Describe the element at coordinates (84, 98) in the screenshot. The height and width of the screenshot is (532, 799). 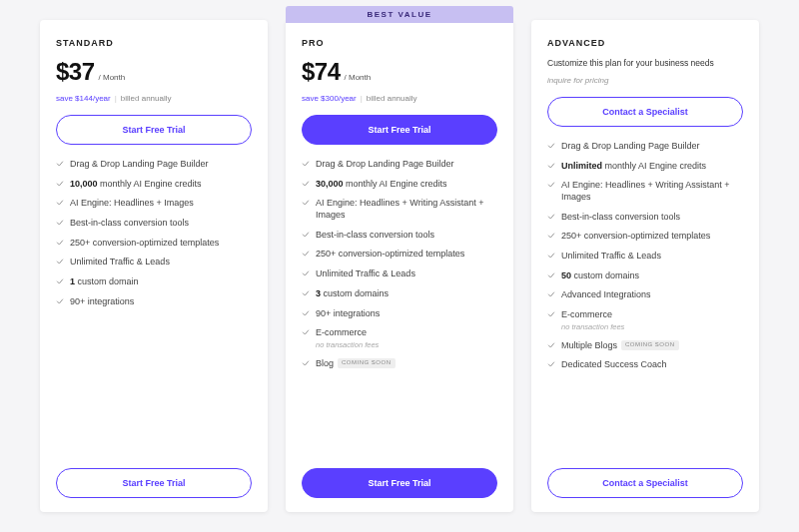
I see `savings: save $144/year` at that location.